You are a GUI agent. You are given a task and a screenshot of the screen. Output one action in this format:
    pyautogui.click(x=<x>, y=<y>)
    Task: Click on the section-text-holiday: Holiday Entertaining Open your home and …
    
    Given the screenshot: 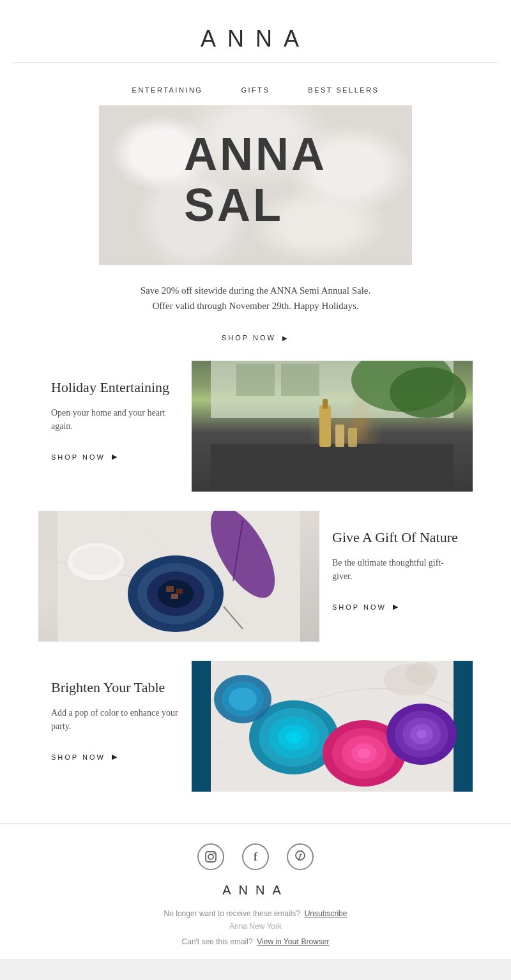 What is the action you would take?
    pyautogui.click(x=121, y=420)
    